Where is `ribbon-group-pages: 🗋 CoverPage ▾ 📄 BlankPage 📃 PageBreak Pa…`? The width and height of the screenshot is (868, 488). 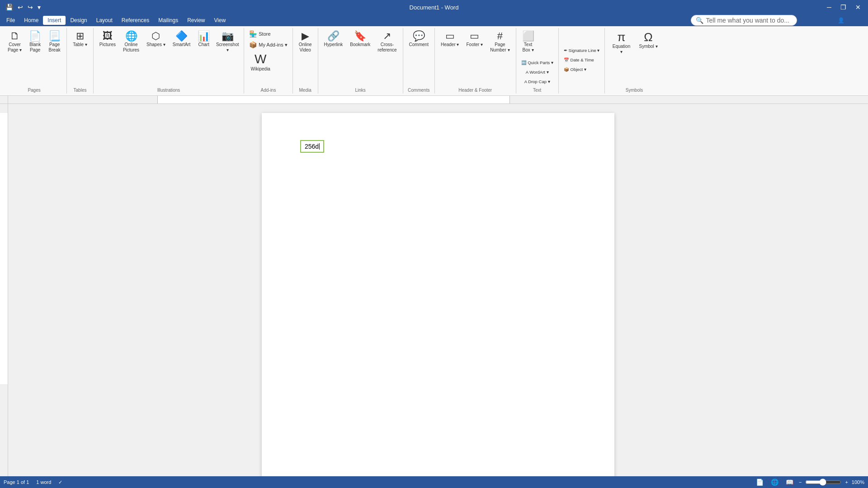 ribbon-group-pages: 🗋 CoverPage ▾ 📄 BlankPage 📃 PageBreak Pa… is located at coordinates (34, 61).